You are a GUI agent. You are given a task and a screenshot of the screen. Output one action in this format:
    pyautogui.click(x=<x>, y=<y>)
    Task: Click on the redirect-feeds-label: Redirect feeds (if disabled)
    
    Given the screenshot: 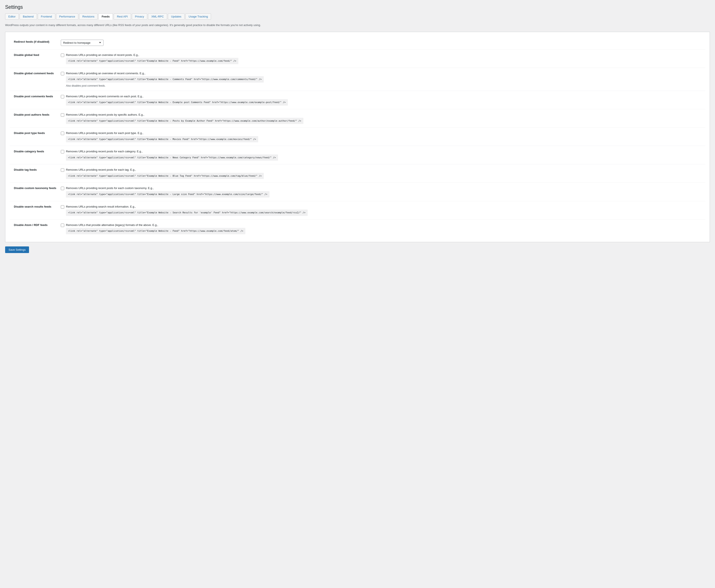 What is the action you would take?
    pyautogui.click(x=35, y=41)
    